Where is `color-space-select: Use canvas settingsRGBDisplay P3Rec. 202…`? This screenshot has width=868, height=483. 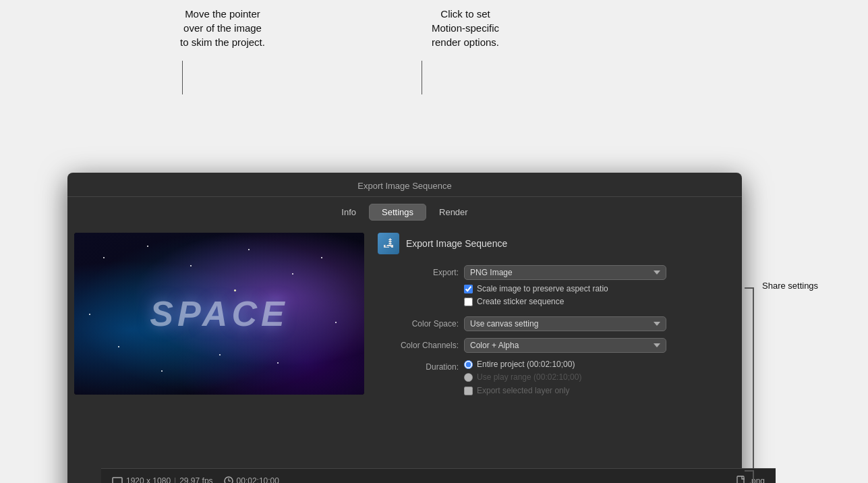
color-space-select: Use canvas settingsRGBDisplay P3Rec. 202… is located at coordinates (565, 324).